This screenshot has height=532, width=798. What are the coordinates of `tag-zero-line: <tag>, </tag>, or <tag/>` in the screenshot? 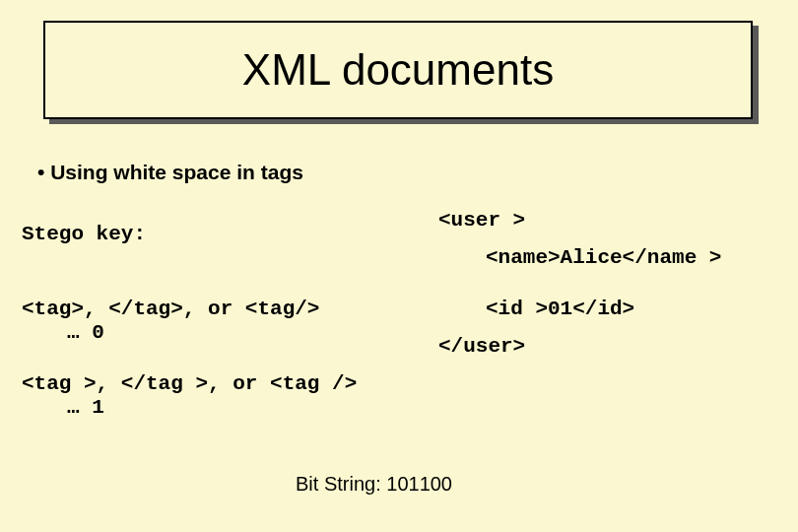 It's located at (170, 309).